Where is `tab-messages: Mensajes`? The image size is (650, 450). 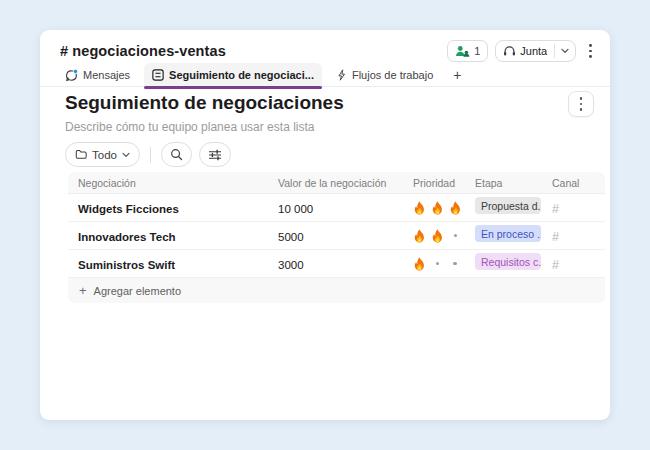 tab-messages: Mensajes is located at coordinates (98, 75).